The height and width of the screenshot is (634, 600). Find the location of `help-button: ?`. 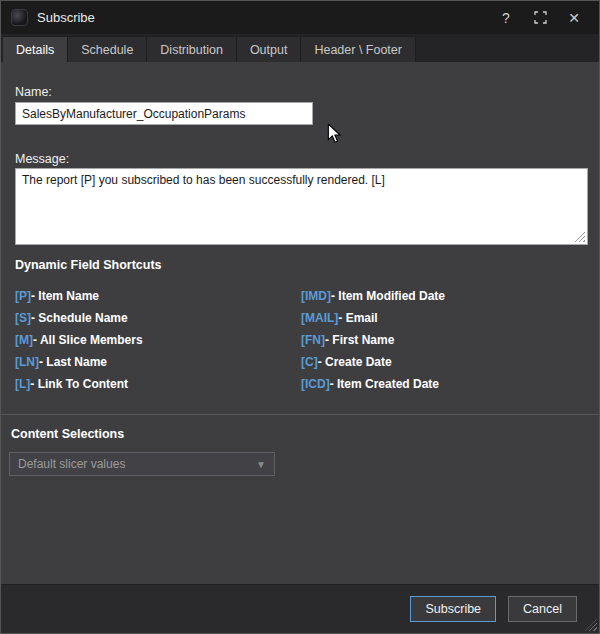

help-button: ? is located at coordinates (506, 18).